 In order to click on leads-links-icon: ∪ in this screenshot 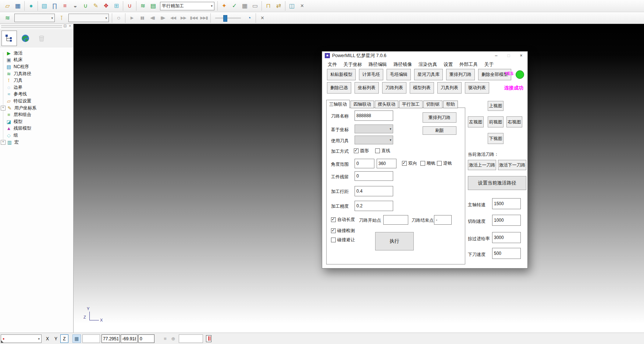, I will do `click(85, 6)`.